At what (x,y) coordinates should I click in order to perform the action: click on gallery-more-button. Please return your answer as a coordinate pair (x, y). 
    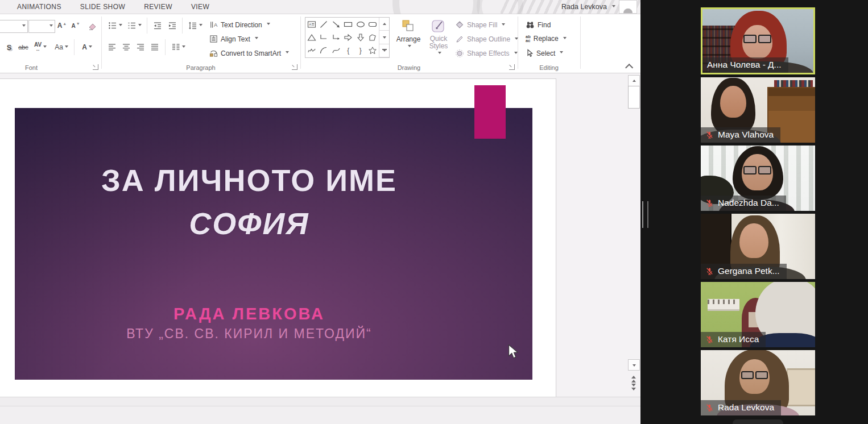
    Looking at the image, I should click on (385, 51).